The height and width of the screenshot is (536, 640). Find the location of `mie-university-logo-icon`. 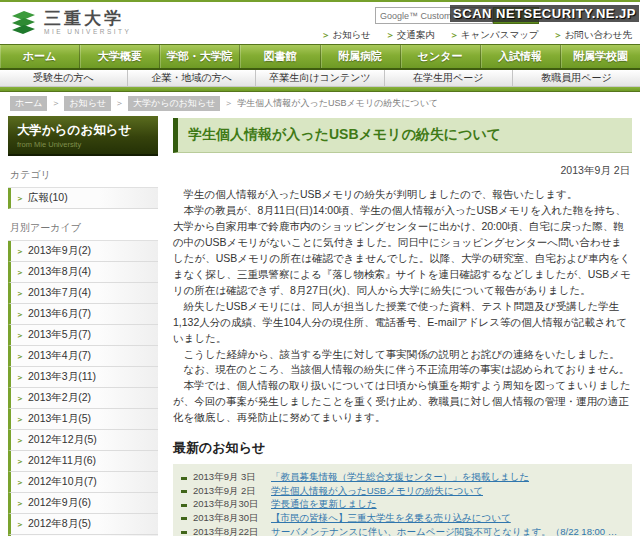

mie-university-logo-icon is located at coordinates (24, 22).